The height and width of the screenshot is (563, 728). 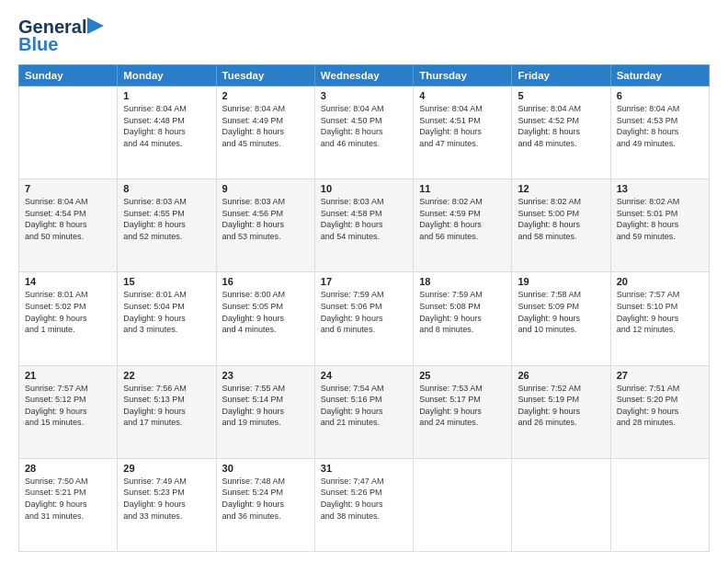 I want to click on calendar-cell: 25Sunrise: 7:53 AM Sunset: 5:17 PM Dayli…, so click(x=463, y=412).